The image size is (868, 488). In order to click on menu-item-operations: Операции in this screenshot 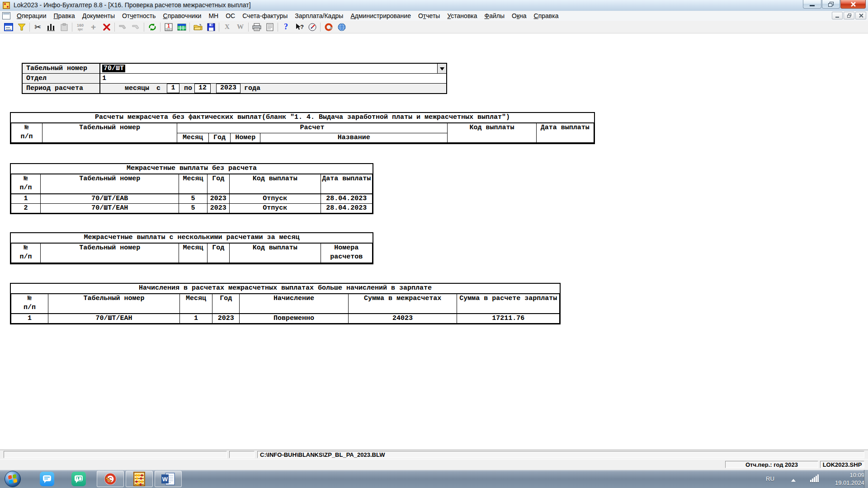, I will do `click(32, 16)`.